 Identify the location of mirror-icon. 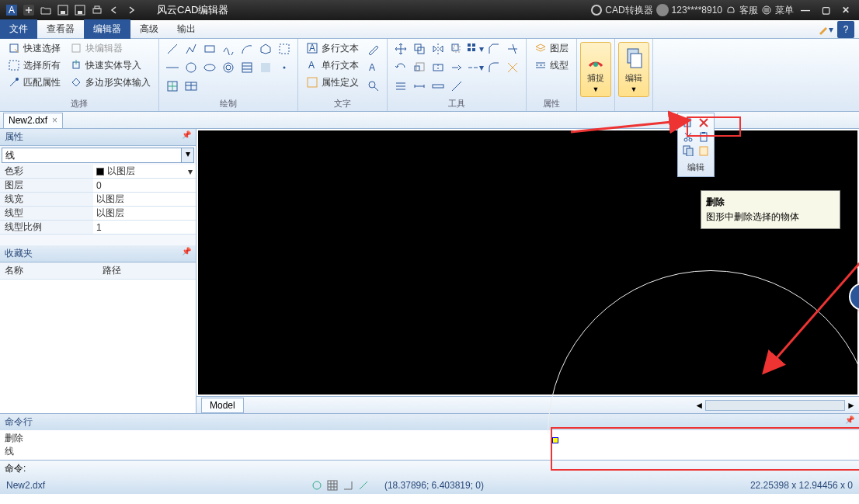
(438, 49).